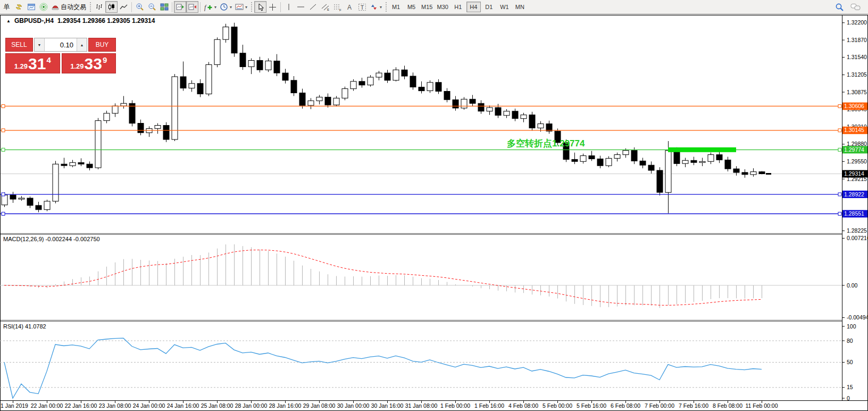 The image size is (868, 411). What do you see at coordinates (546, 144) in the screenshot?
I see `annotation-text-object: 多空转折点1.29774` at bounding box center [546, 144].